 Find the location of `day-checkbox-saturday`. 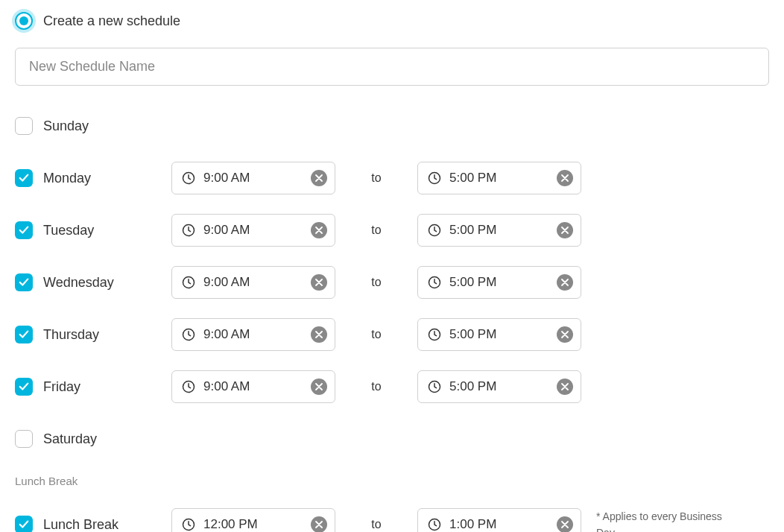

day-checkbox-saturday is located at coordinates (24, 439).